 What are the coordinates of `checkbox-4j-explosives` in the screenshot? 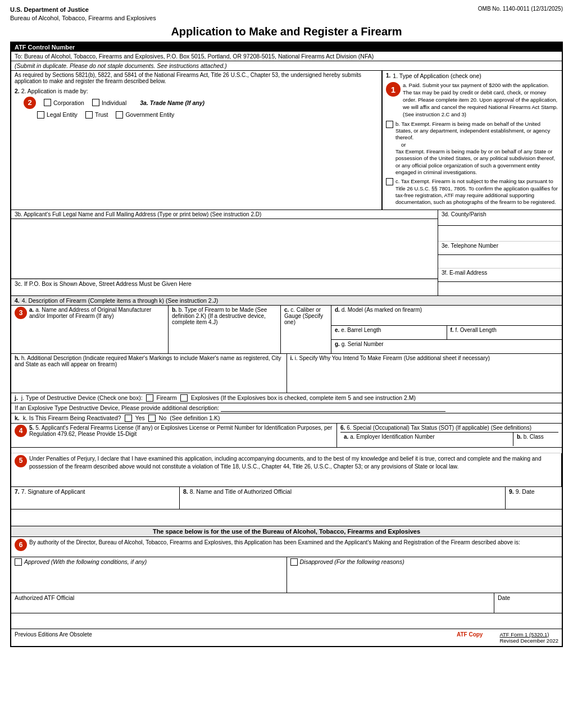 It's located at (184, 398).